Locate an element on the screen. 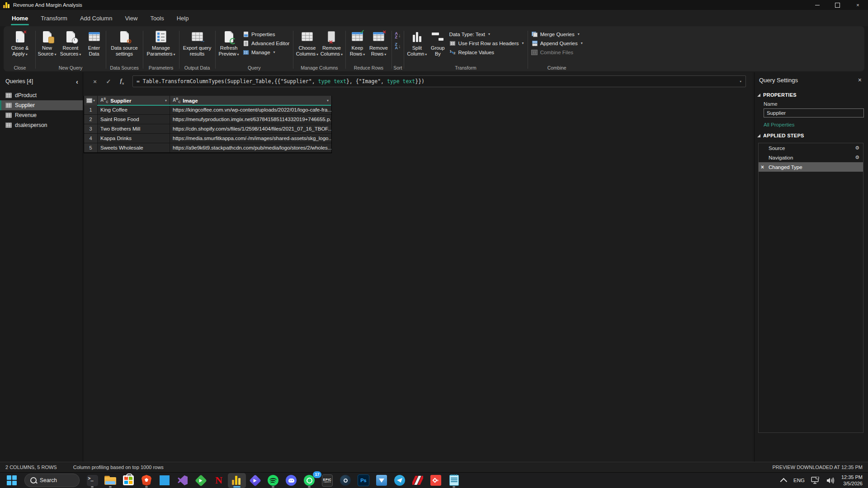 This screenshot has height=488, width=868. taskbar-steam is located at coordinates (345, 481).